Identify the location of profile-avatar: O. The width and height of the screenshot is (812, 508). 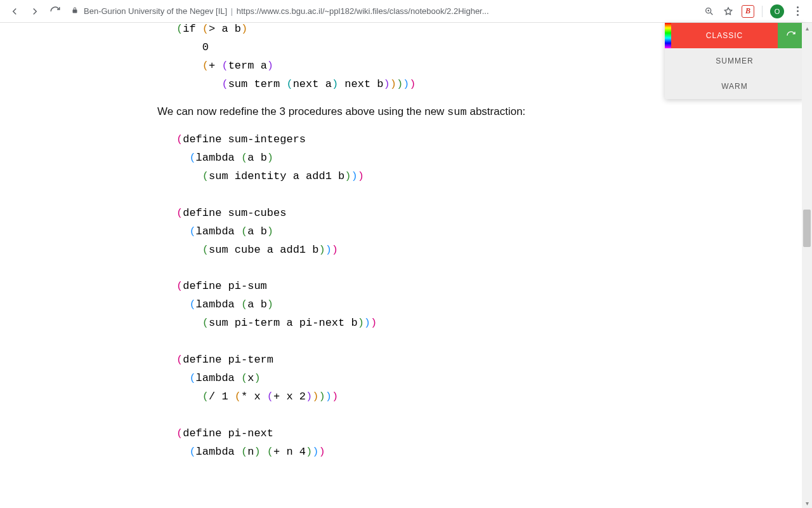
(777, 11).